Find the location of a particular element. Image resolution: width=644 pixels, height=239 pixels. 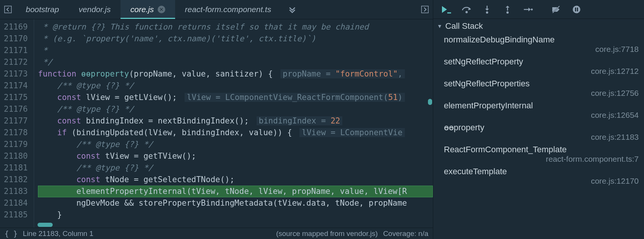

chevron-down-icon: ▼ is located at coordinates (440, 26).